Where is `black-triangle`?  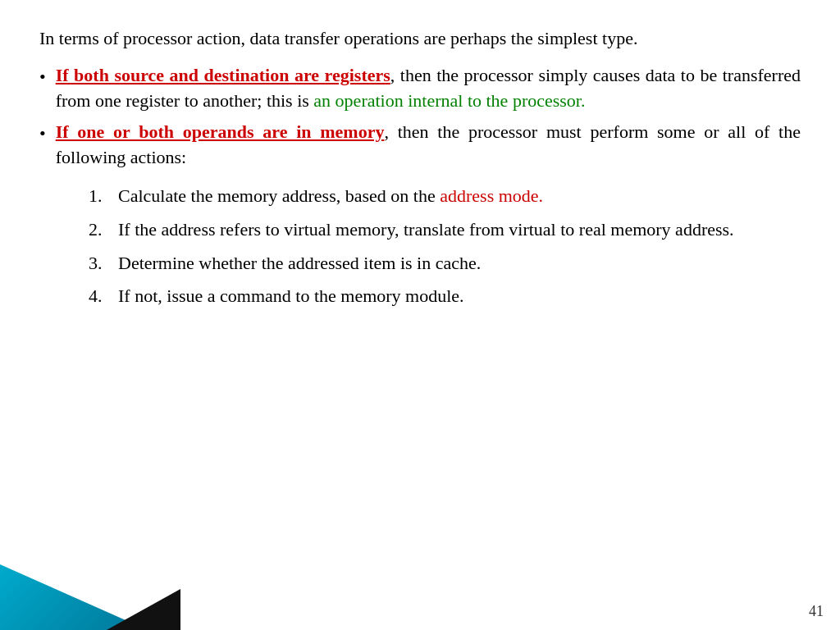 black-triangle is located at coordinates (144, 609).